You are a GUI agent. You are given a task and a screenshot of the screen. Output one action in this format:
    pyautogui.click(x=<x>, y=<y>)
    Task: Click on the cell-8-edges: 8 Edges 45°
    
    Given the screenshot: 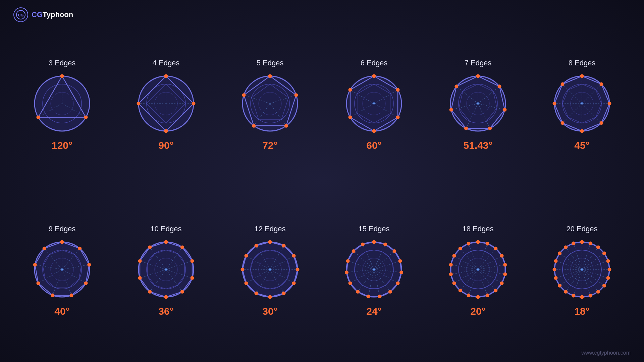 What is the action you would take?
    pyautogui.click(x=582, y=105)
    